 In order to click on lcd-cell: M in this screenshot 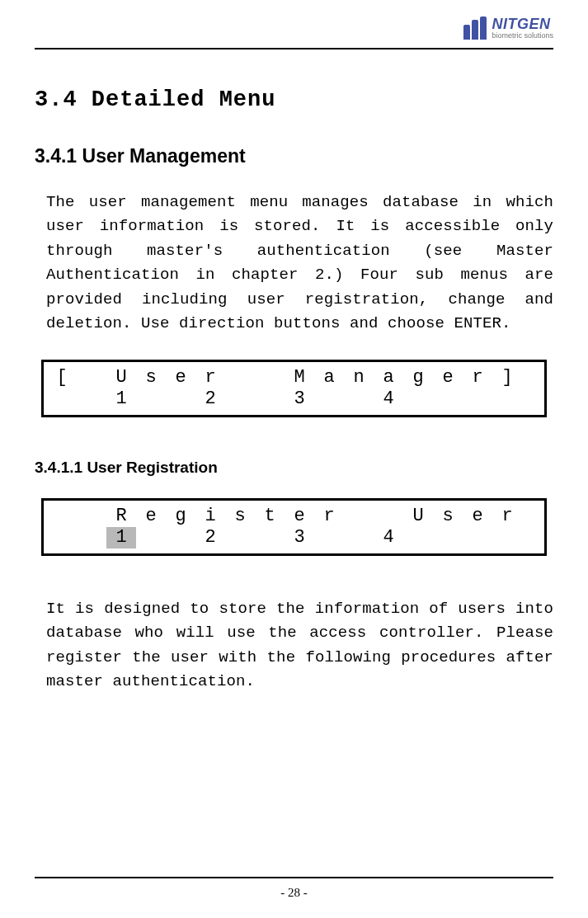, I will do `click(299, 378)`.